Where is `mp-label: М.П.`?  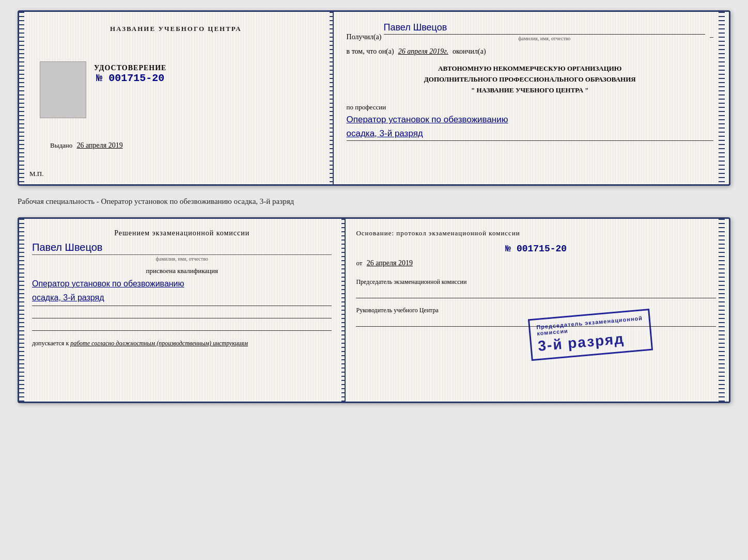 mp-label: М.П. is located at coordinates (36, 174).